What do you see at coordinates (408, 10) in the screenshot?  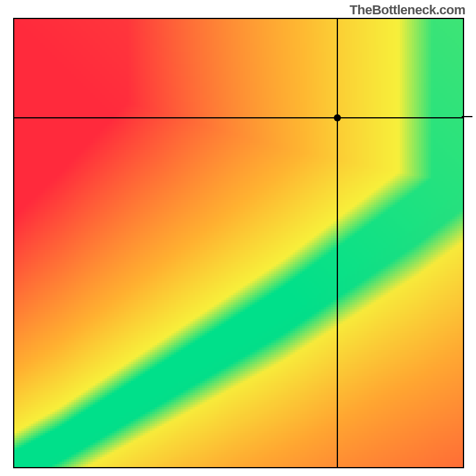 I see `attribution-text: TheBottleneck.com` at bounding box center [408, 10].